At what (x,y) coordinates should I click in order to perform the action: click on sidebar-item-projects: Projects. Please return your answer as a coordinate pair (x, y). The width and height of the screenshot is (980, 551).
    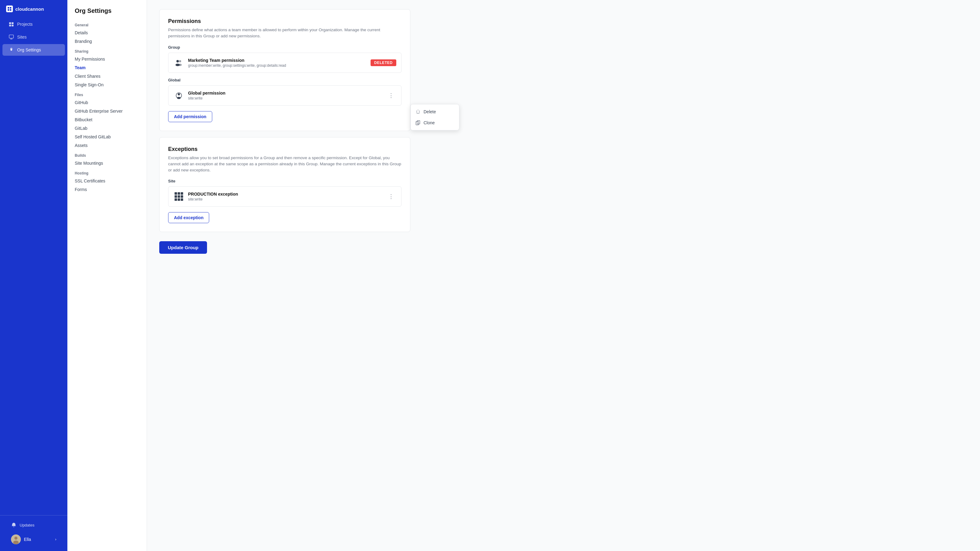
    Looking at the image, I should click on (33, 24).